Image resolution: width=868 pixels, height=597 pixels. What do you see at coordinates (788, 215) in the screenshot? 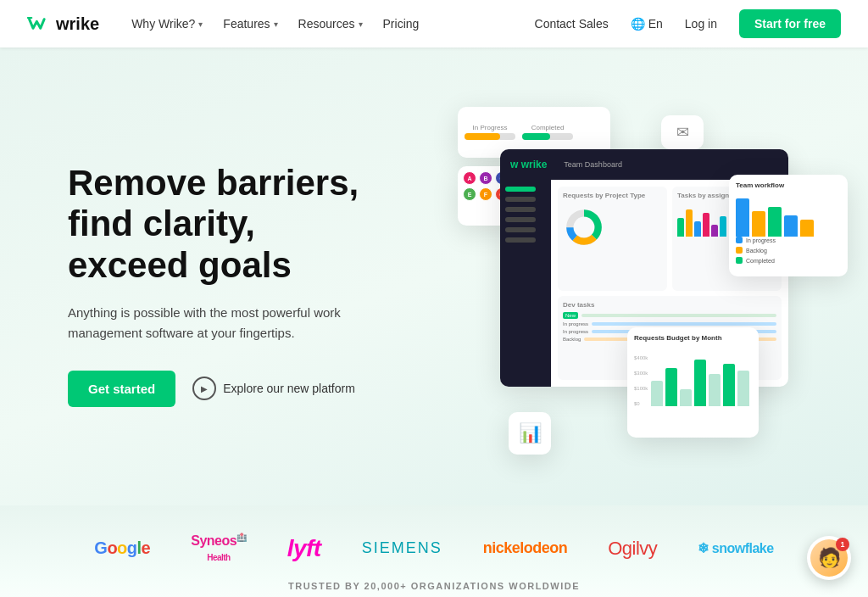
I see `workflow-chart` at bounding box center [788, 215].